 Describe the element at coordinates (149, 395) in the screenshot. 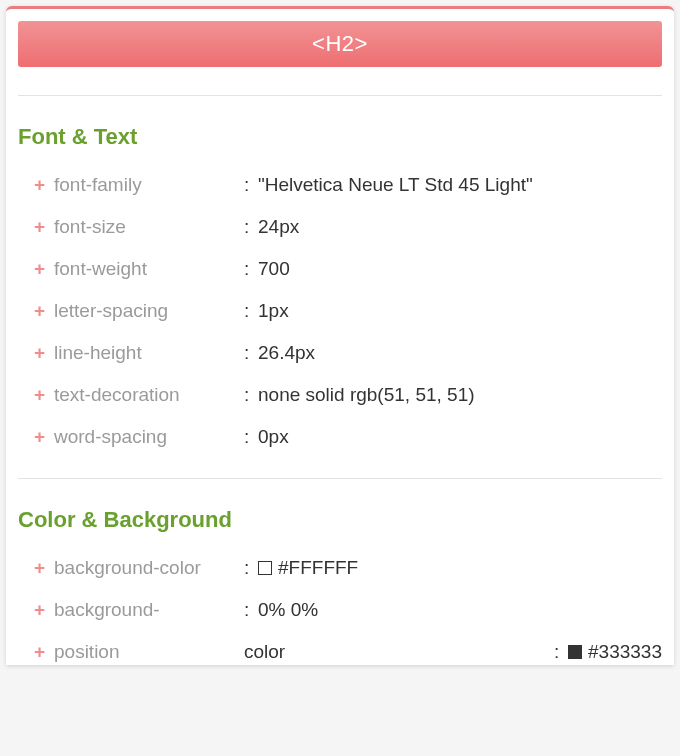

I see `prop-name: text-decoration` at that location.